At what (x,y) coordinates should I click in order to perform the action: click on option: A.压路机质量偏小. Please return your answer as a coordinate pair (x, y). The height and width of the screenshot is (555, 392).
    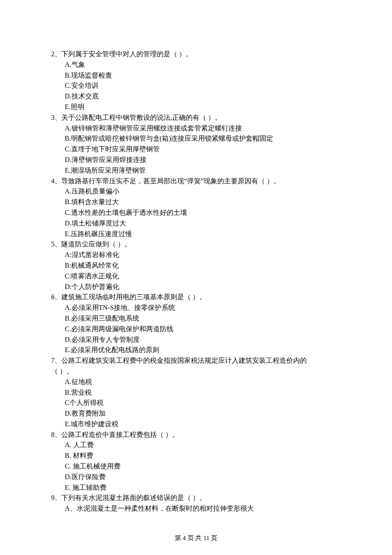
    Looking at the image, I should click on (203, 192).